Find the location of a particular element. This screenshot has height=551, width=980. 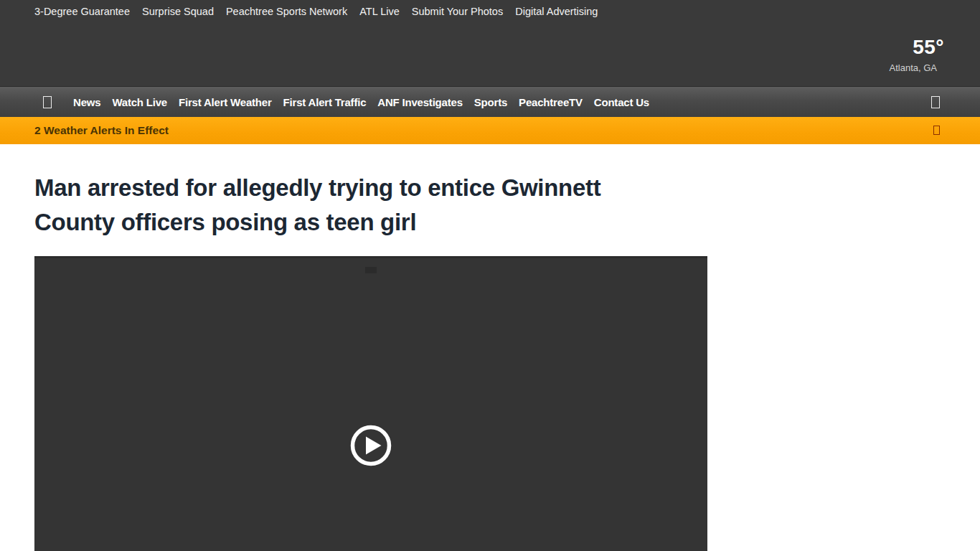

nav-item-contact-us: Contact Us is located at coordinates (621, 102).